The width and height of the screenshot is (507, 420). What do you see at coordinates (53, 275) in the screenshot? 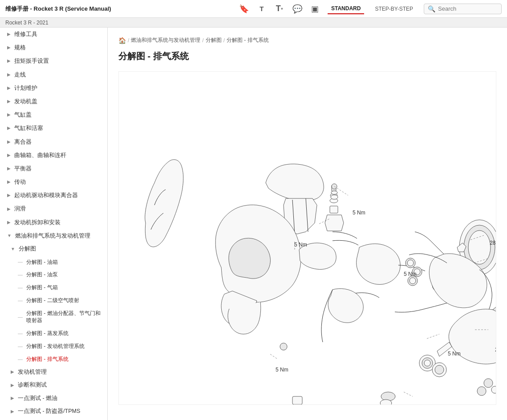
I see `sidebar-item: —分解图 - 油泵` at bounding box center [53, 275].